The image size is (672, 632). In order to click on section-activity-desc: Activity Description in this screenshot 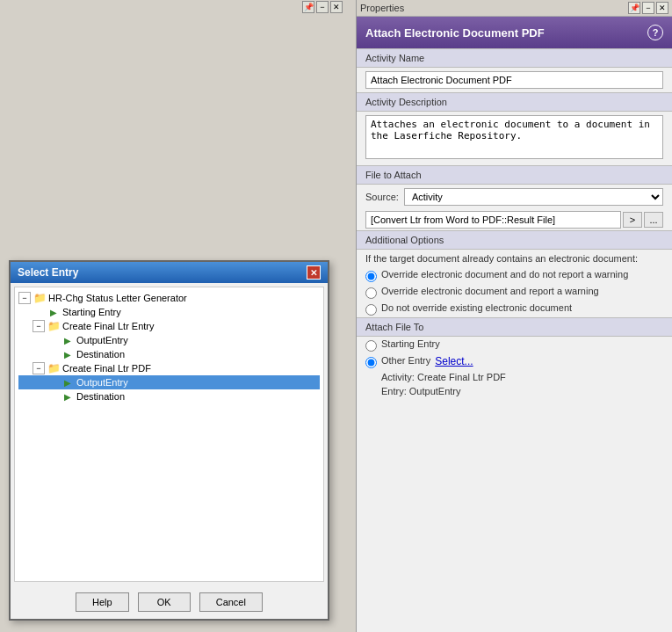, I will do `click(515, 102)`.